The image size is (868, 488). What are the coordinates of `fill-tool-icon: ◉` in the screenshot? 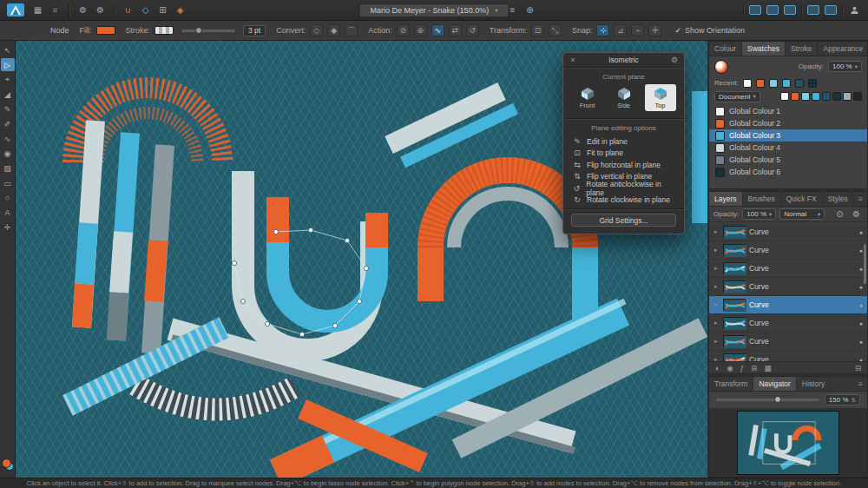 It's located at (8, 153).